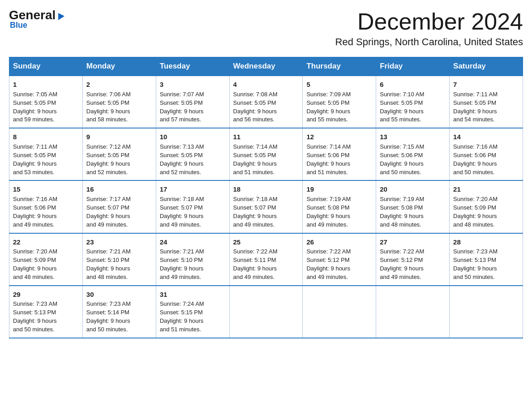 Image resolution: width=532 pixels, height=411 pixels. I want to click on day-number: 9, so click(119, 137).